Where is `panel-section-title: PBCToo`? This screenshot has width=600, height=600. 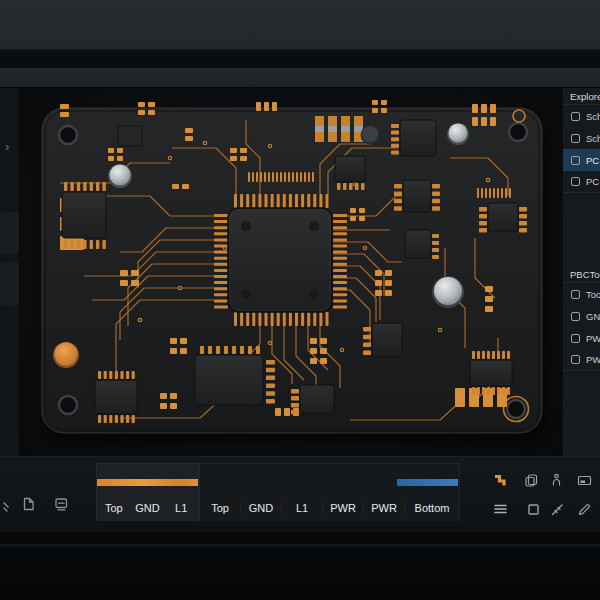 panel-section-title: PBCToo is located at coordinates (582, 274).